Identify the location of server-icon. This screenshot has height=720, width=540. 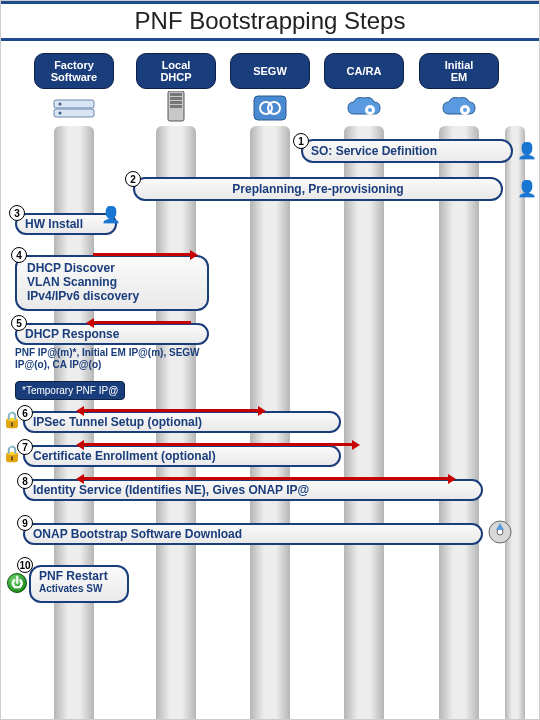
(176, 108).